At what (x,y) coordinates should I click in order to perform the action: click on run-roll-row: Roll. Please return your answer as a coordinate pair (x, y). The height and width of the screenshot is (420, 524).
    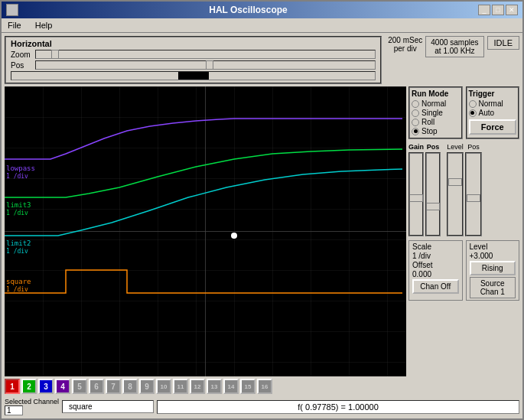
    Looking at the image, I should click on (436, 122).